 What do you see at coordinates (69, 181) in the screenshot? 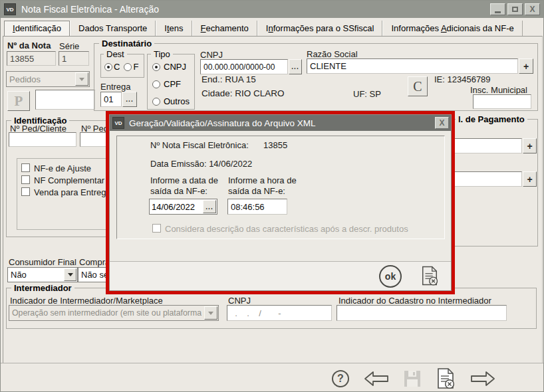
I see `nf-complementar-label: NF Complementar` at bounding box center [69, 181].